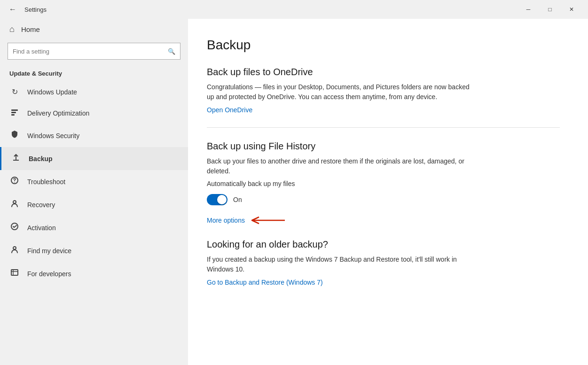 The width and height of the screenshot is (588, 365). What do you see at coordinates (338, 166) in the screenshot?
I see `file-history-section-text: Back up your files to another drive and …` at bounding box center [338, 166].